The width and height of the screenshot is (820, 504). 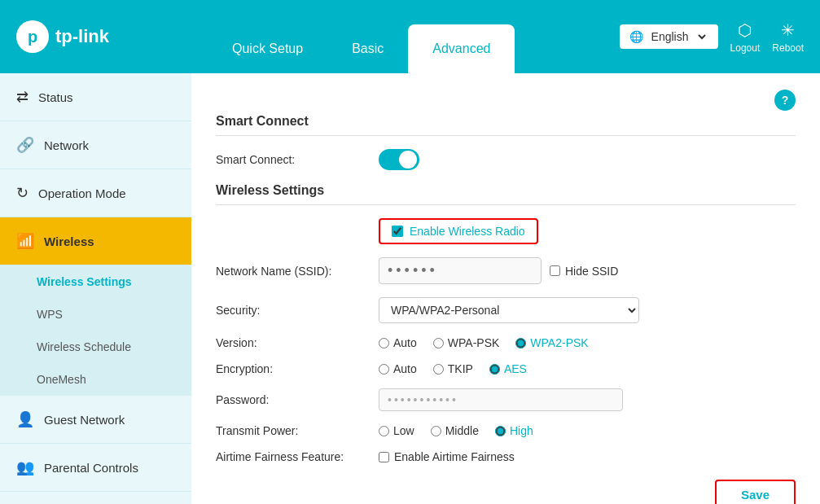 What do you see at coordinates (397, 231) in the screenshot?
I see `enable-wireless-radio-checkbox` at bounding box center [397, 231].